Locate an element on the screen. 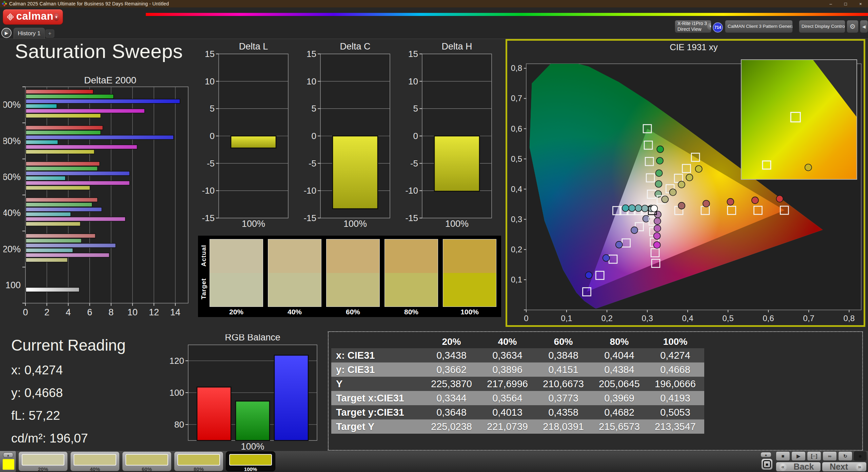  calman-logo-text: calman is located at coordinates (35, 16).